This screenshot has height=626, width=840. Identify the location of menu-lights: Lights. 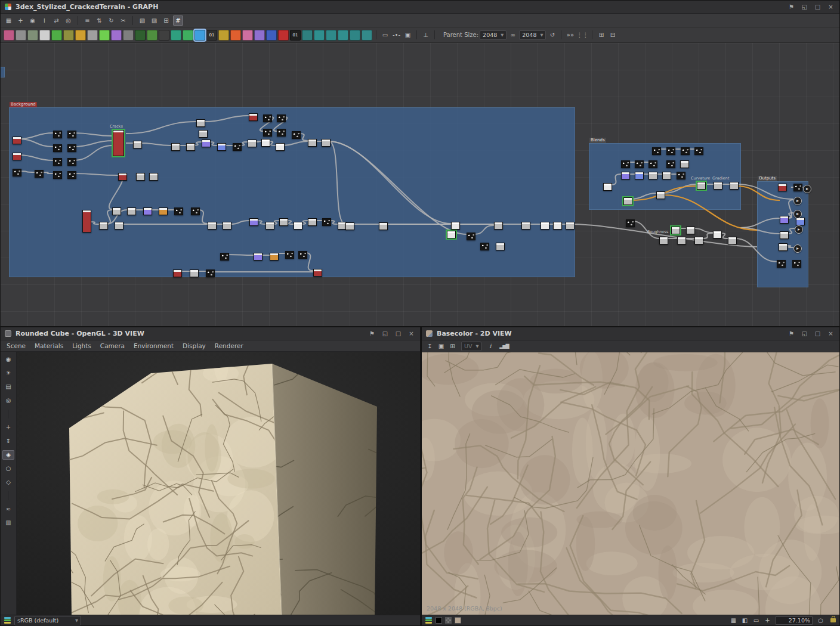
(82, 346).